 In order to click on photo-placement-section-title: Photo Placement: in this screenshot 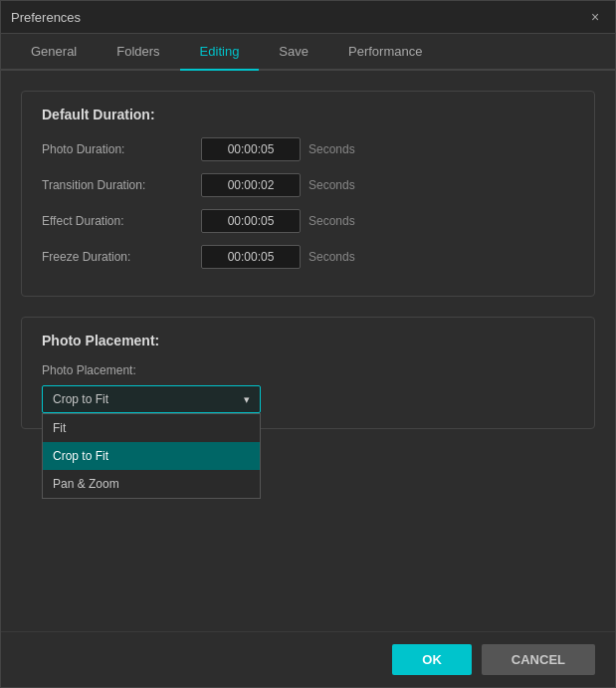, I will do `click(308, 341)`.